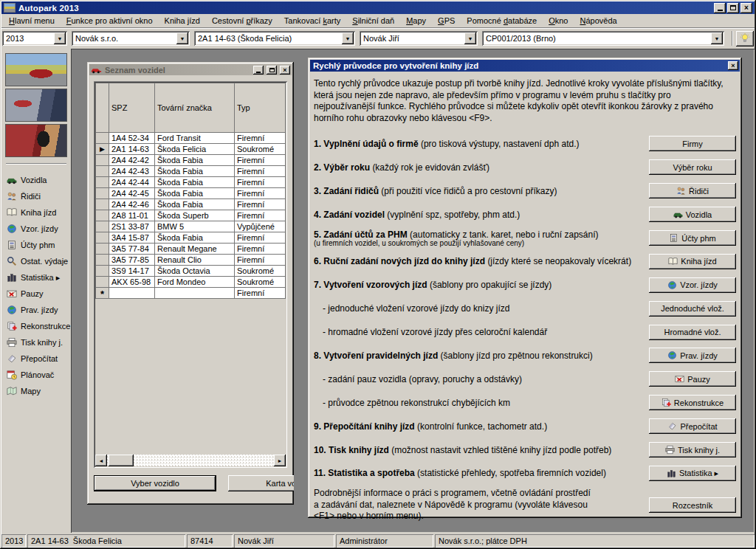 The width and height of the screenshot is (756, 549). What do you see at coordinates (280, 460) in the screenshot?
I see `scroll-right-icon: ►` at bounding box center [280, 460].